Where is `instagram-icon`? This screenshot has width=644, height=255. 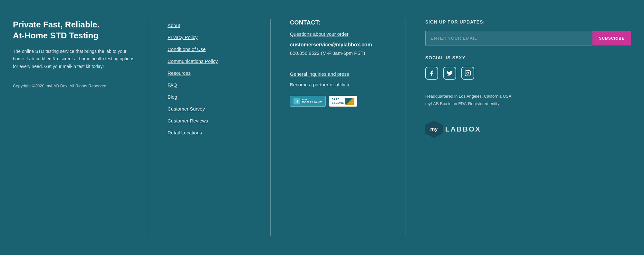 instagram-icon is located at coordinates (468, 73).